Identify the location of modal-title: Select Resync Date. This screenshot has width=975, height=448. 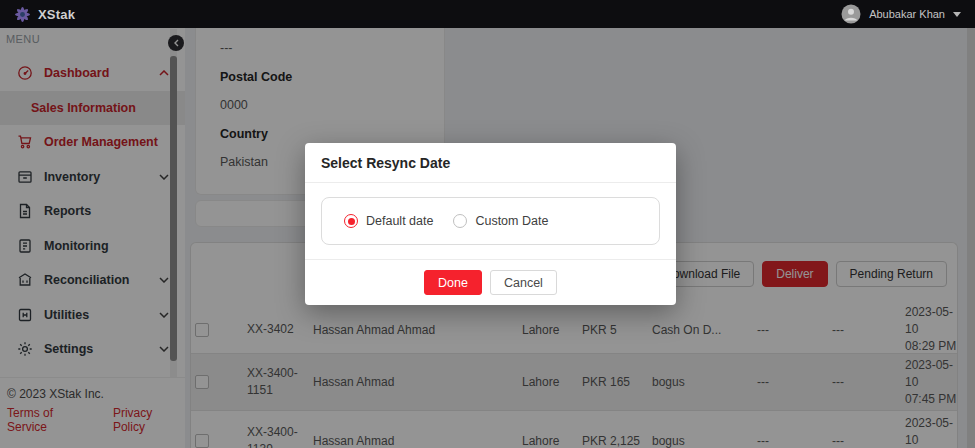
(386, 163).